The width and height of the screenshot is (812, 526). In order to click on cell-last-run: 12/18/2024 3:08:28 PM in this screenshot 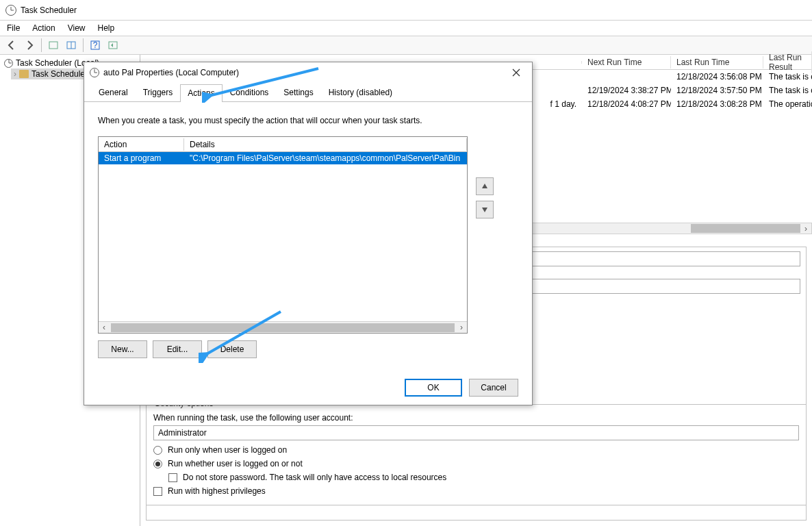, I will do `click(718, 104)`.